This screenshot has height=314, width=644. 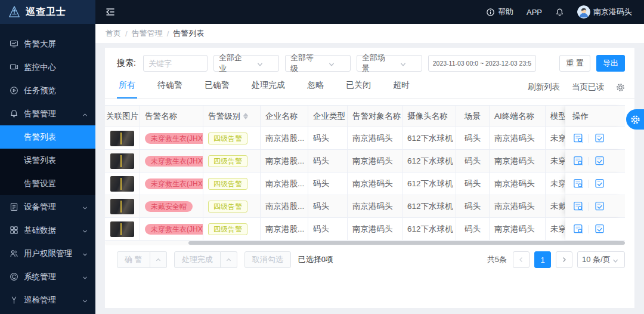 What do you see at coordinates (521, 260) in the screenshot?
I see `prev-page-button` at bounding box center [521, 260].